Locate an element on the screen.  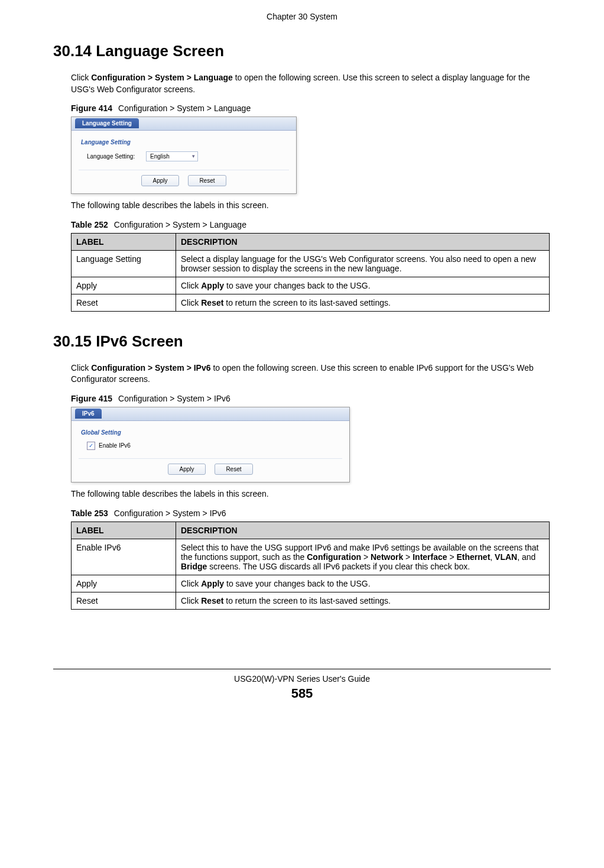
ss414-reset-button: Reset is located at coordinates (207, 181).